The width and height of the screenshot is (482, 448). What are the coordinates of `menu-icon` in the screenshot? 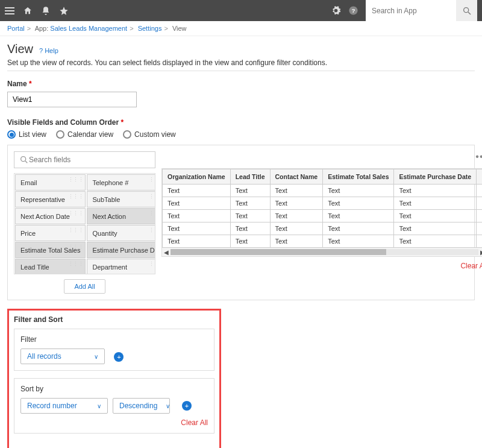 It's located at (10, 11).